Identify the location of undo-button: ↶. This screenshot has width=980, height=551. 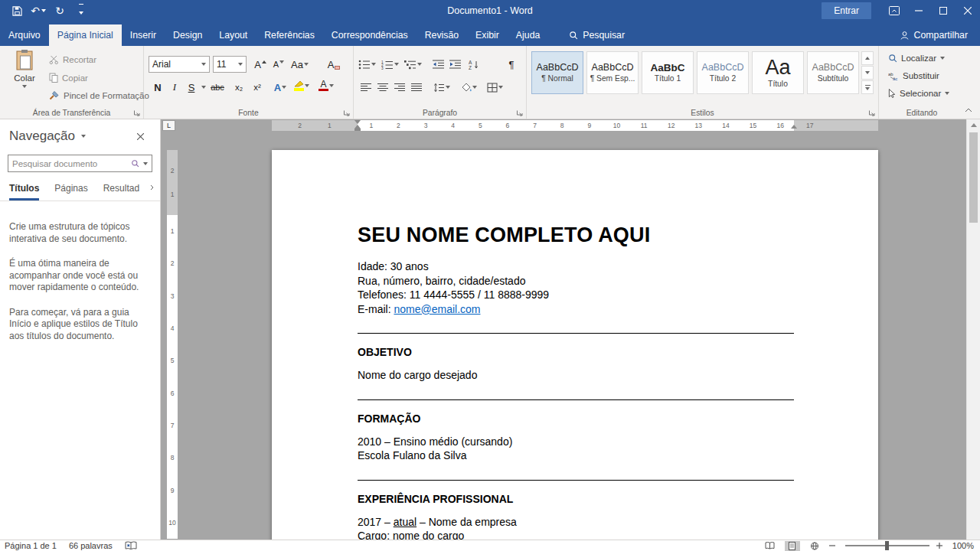
(38, 11).